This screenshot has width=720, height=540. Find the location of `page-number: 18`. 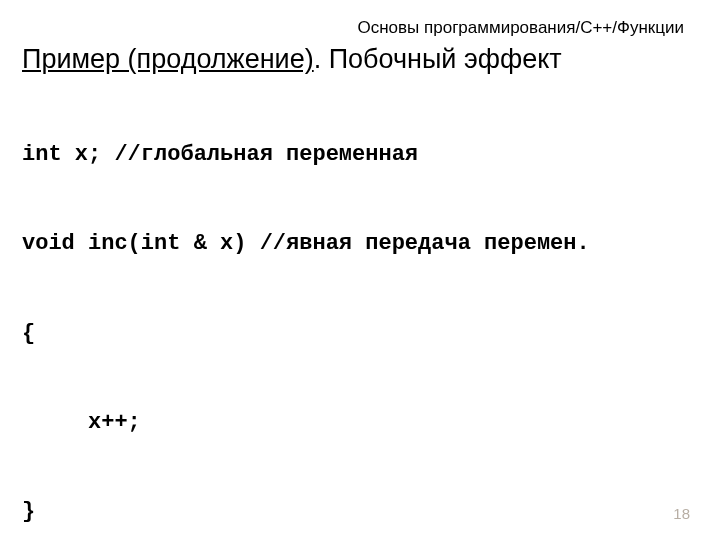

page-number: 18 is located at coordinates (682, 514).